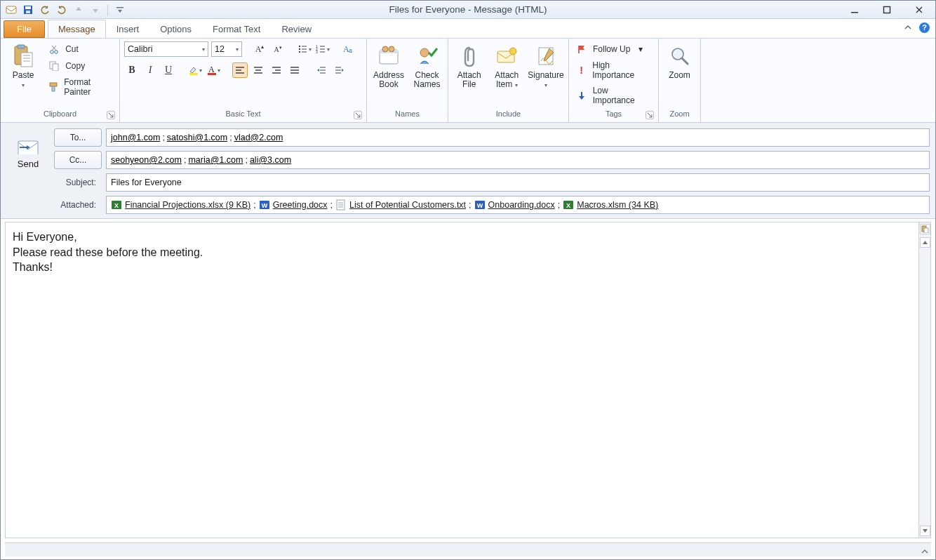  What do you see at coordinates (28, 154) in the screenshot?
I see `send-button: Send` at bounding box center [28, 154].